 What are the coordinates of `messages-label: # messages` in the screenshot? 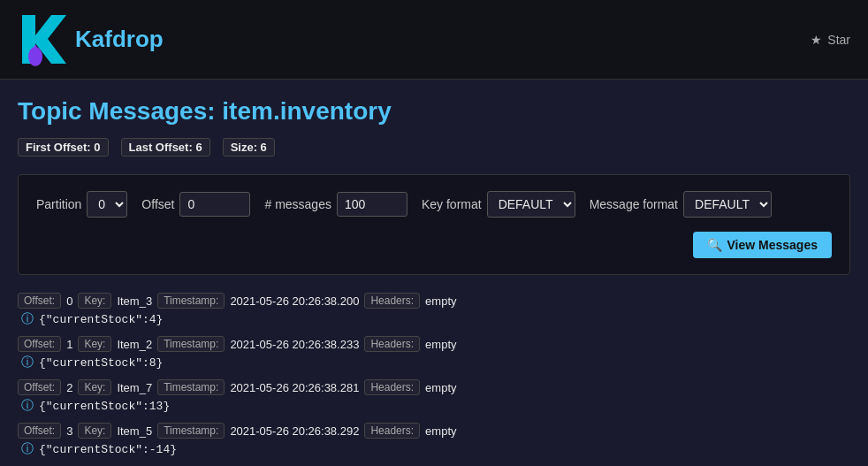 It's located at (297, 204).